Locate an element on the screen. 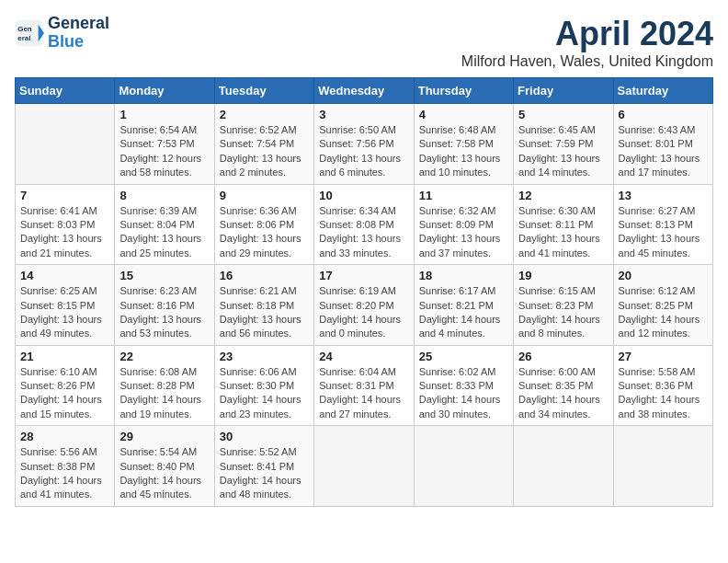  calendar-cell: 8Sunrise: 6:39 AMSunset: 8:04 PMDaylight… is located at coordinates (165, 224).